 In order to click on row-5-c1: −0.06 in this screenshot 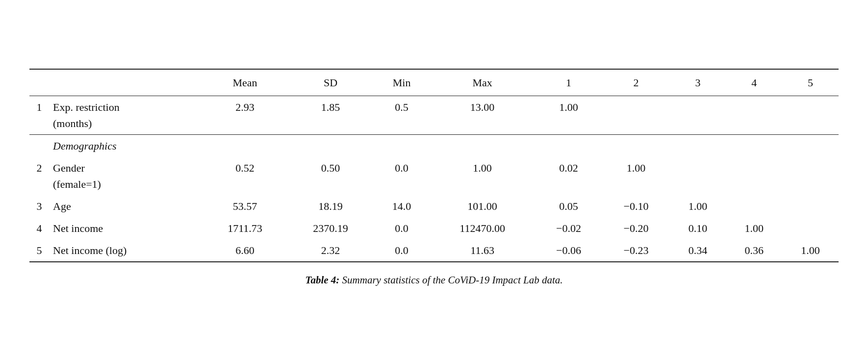, I will do `click(569, 251)`.